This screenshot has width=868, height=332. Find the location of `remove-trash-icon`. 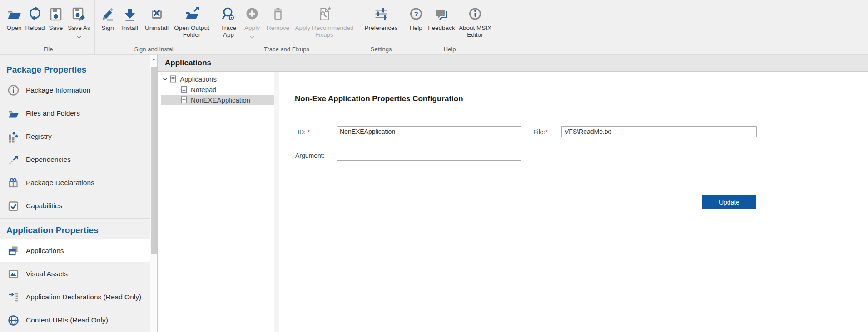

remove-trash-icon is located at coordinates (278, 14).